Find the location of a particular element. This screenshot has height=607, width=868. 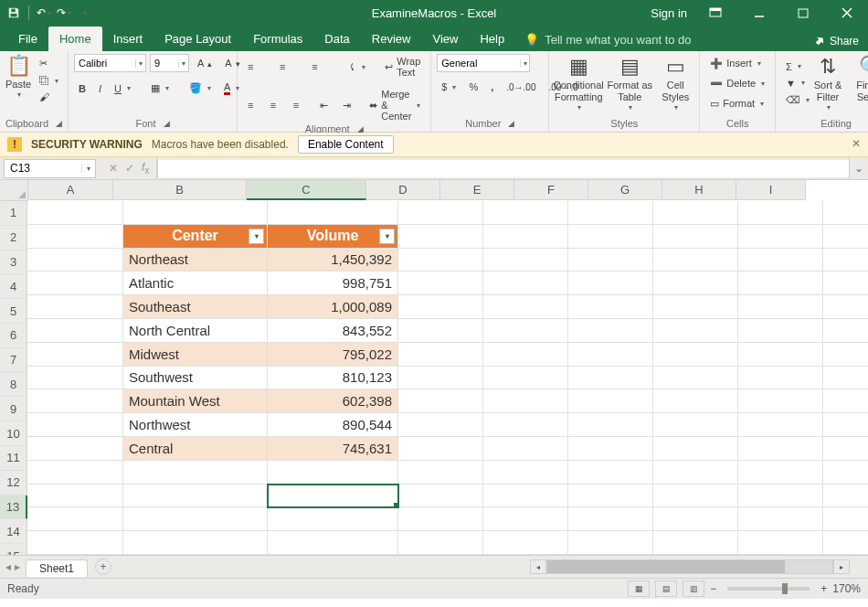

cell-H12 is located at coordinates (780, 473).